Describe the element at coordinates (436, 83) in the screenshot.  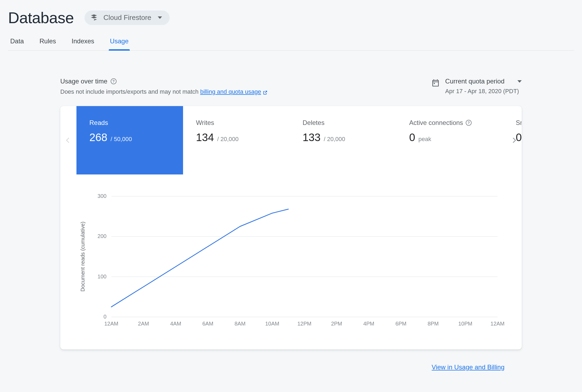
I see `calendar-icon` at that location.